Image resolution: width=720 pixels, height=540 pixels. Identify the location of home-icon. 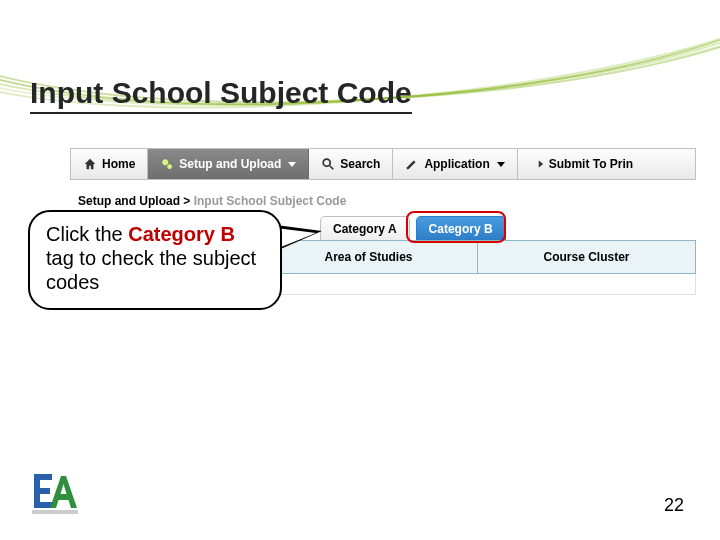
(90, 164).